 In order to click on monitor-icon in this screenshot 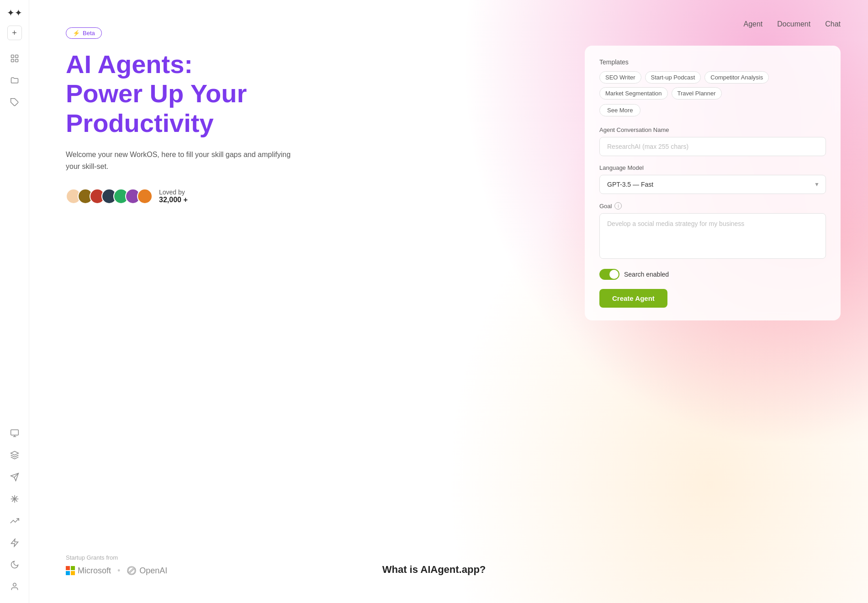, I will do `click(15, 433)`.